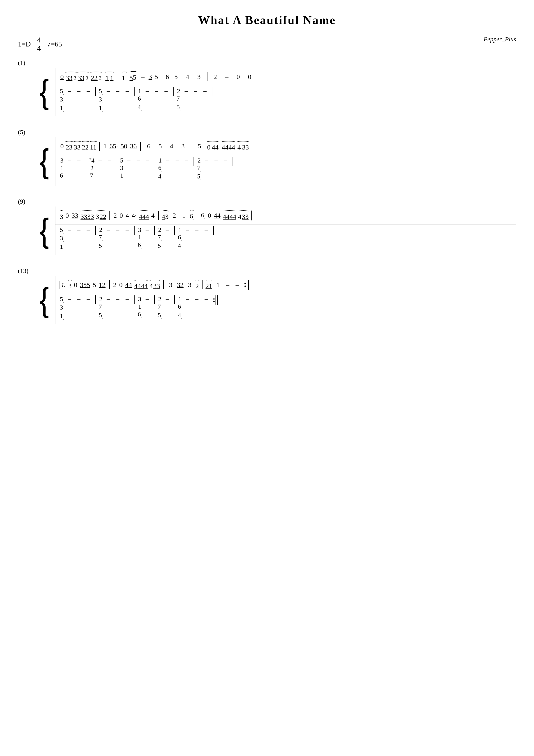 Image resolution: width=534 pixels, height=756 pixels. I want to click on tempo: ♪=65, so click(55, 44).